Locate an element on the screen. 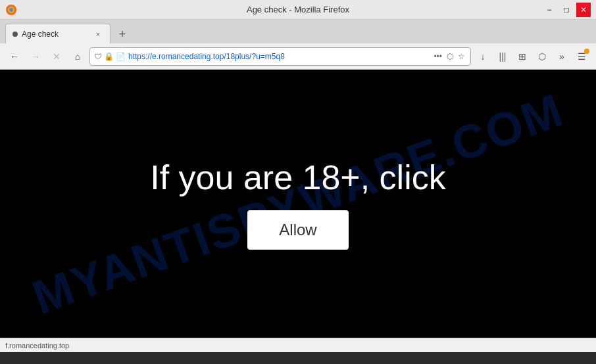 The width and height of the screenshot is (596, 364). tab-close-button: × is located at coordinates (98, 34).